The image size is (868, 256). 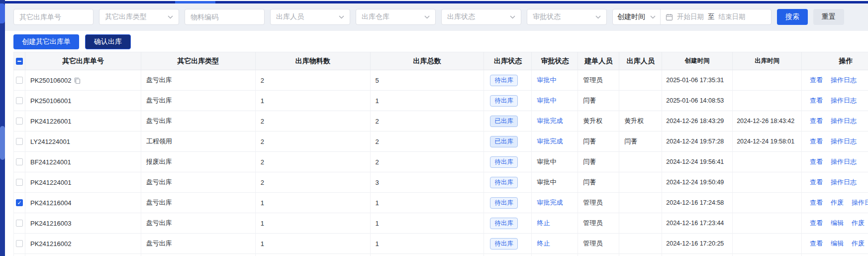 What do you see at coordinates (313, 223) in the screenshot?
I see `material-count: 1` at bounding box center [313, 223].